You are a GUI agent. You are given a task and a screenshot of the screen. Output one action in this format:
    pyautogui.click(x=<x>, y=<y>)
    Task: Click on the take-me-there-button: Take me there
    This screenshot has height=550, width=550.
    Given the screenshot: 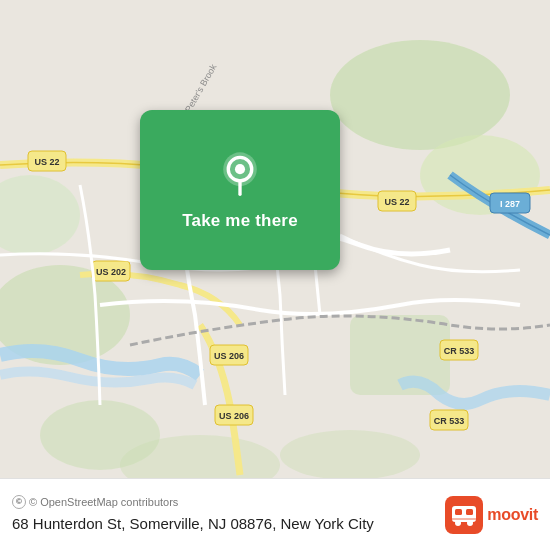 What is the action you would take?
    pyautogui.click(x=240, y=190)
    